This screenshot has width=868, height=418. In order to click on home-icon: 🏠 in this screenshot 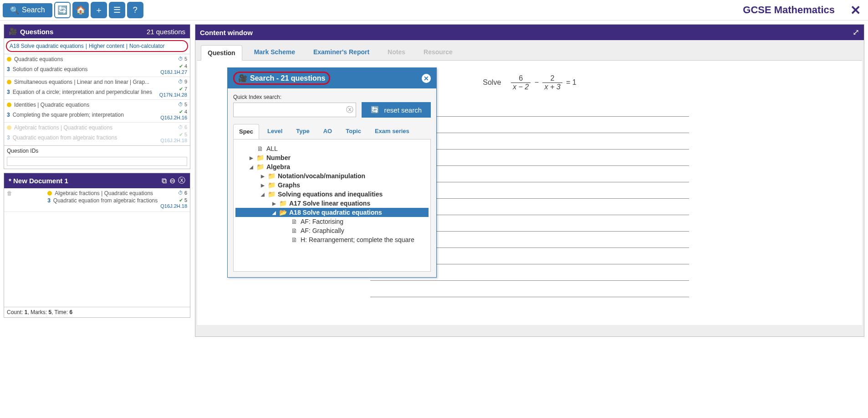, I will do `click(81, 10)`.